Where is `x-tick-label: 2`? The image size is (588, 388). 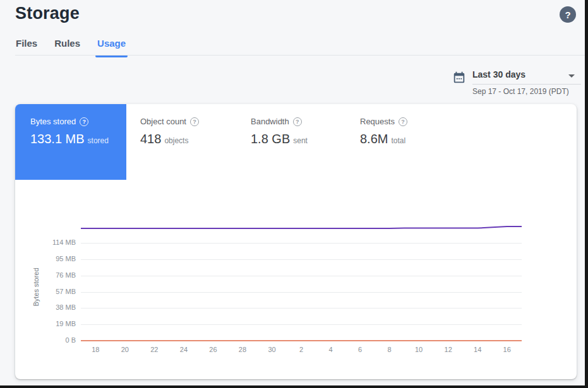 x-tick-label: 2 is located at coordinates (301, 350).